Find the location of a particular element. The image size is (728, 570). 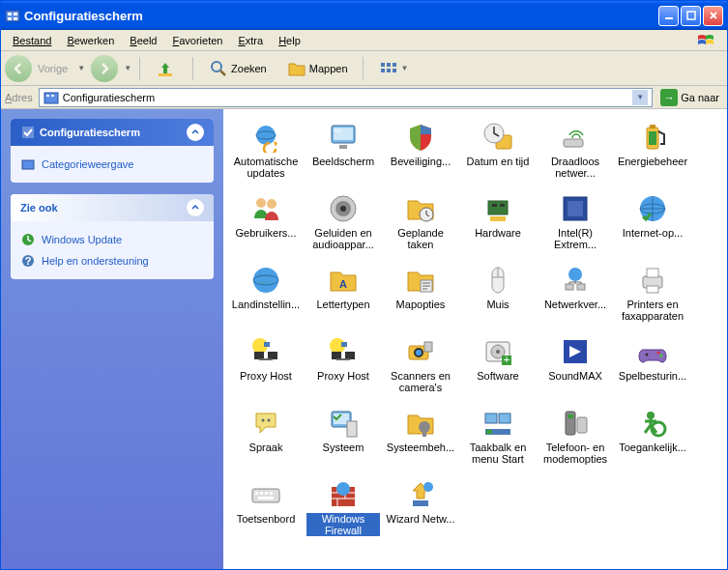

cp-item-power: Energiebeheer is located at coordinates (653, 155).